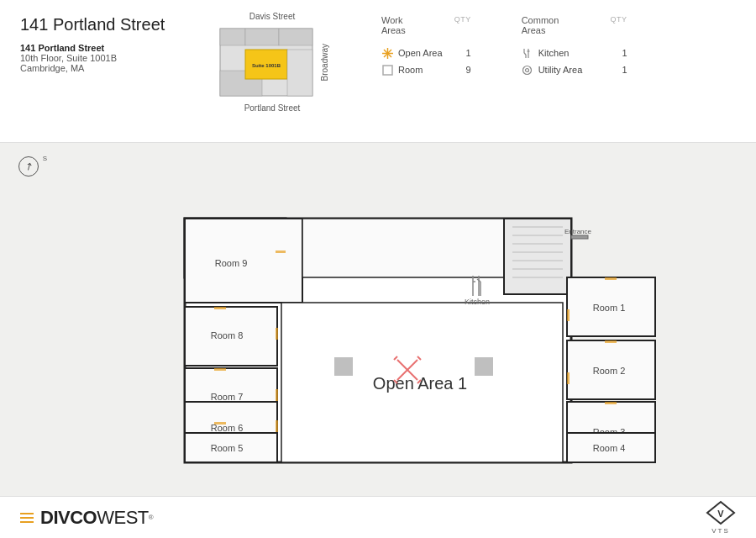  Describe the element at coordinates (546, 48) in the screenshot. I see `areas-section: Work Areas QTY Open Area 1` at that location.